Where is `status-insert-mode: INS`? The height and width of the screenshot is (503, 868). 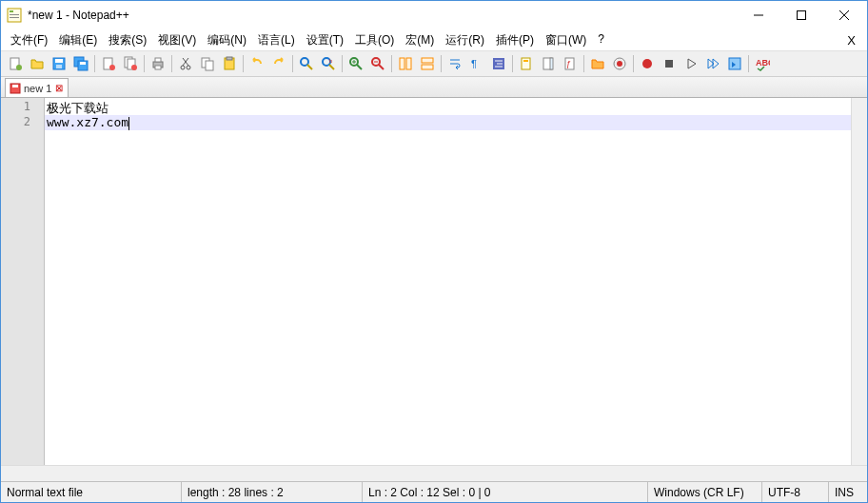 status-insert-mode: INS is located at coordinates (848, 493).